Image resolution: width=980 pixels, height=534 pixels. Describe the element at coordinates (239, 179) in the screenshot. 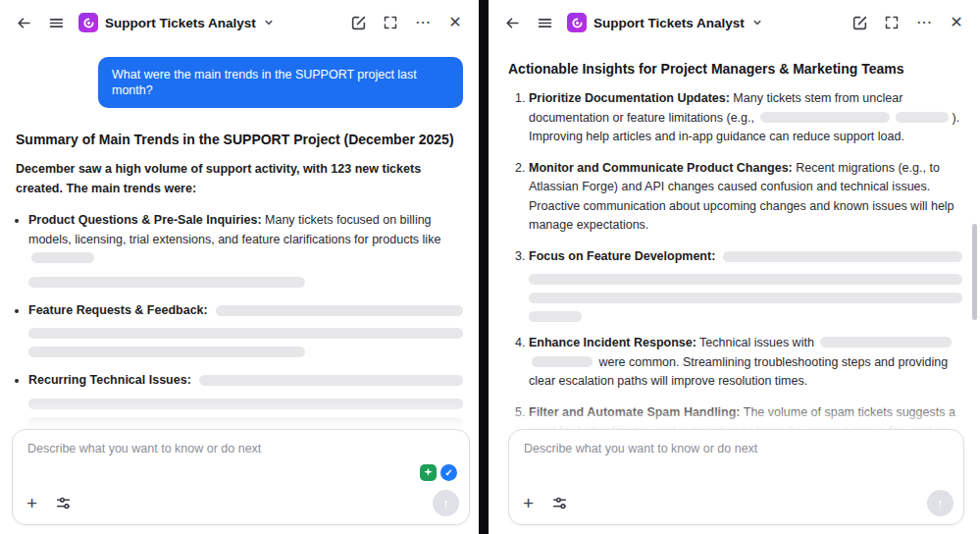

I see `intro-paragraph: December saw a high volume of support ac…` at that location.